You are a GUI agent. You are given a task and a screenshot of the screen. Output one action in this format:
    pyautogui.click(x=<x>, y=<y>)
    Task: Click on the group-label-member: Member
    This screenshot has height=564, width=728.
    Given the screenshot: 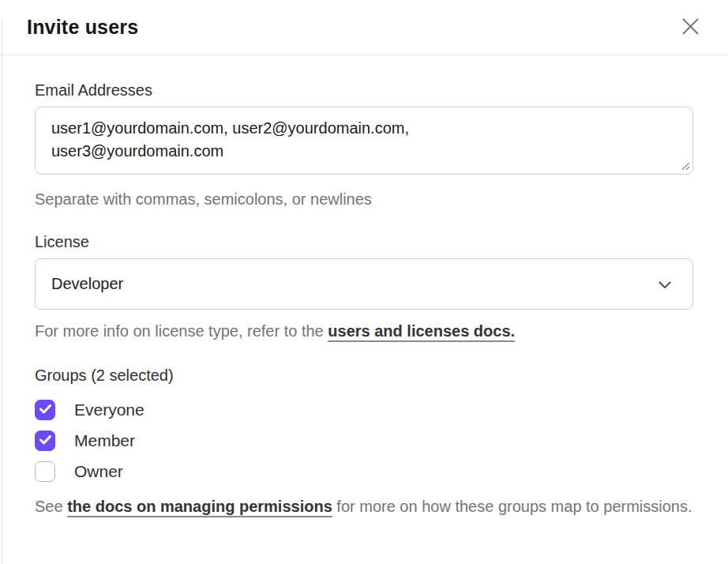 What is the action you would take?
    pyautogui.click(x=104, y=441)
    